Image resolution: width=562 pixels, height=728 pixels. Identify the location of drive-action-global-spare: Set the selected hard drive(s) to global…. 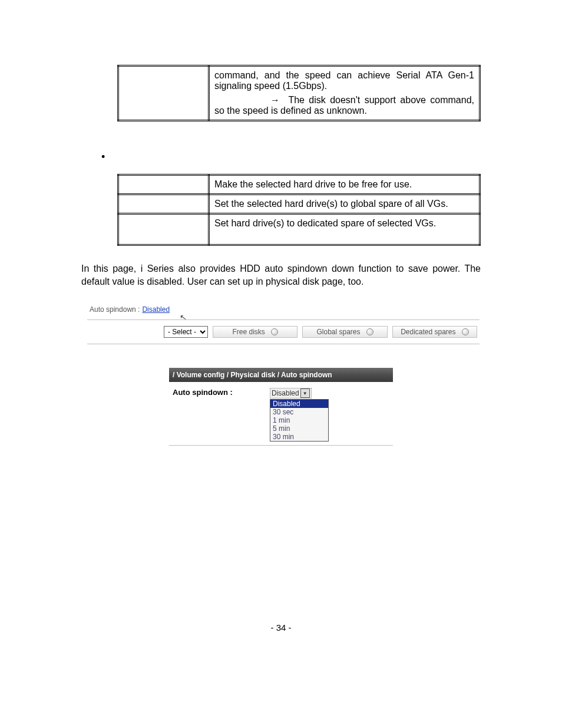
(345, 204).